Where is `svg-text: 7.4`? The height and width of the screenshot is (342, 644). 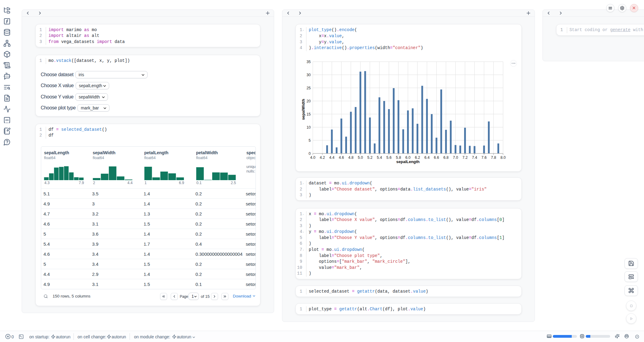 svg-text: 7.4 is located at coordinates (474, 158).